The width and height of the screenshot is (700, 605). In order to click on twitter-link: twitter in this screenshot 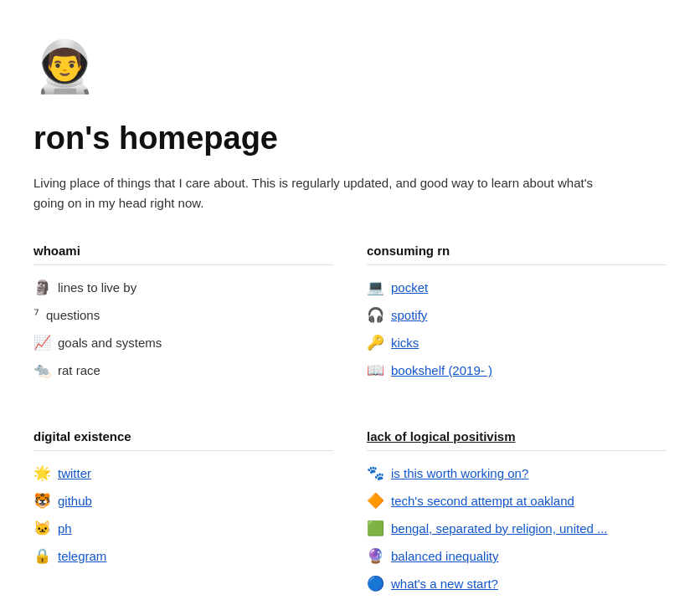, I will do `click(75, 474)`.